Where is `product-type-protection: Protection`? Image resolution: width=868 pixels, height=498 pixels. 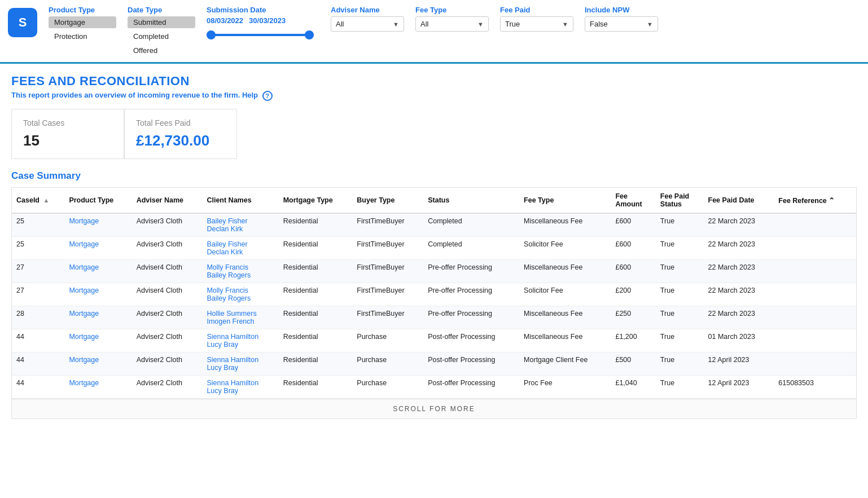 product-type-protection: Protection is located at coordinates (82, 36).